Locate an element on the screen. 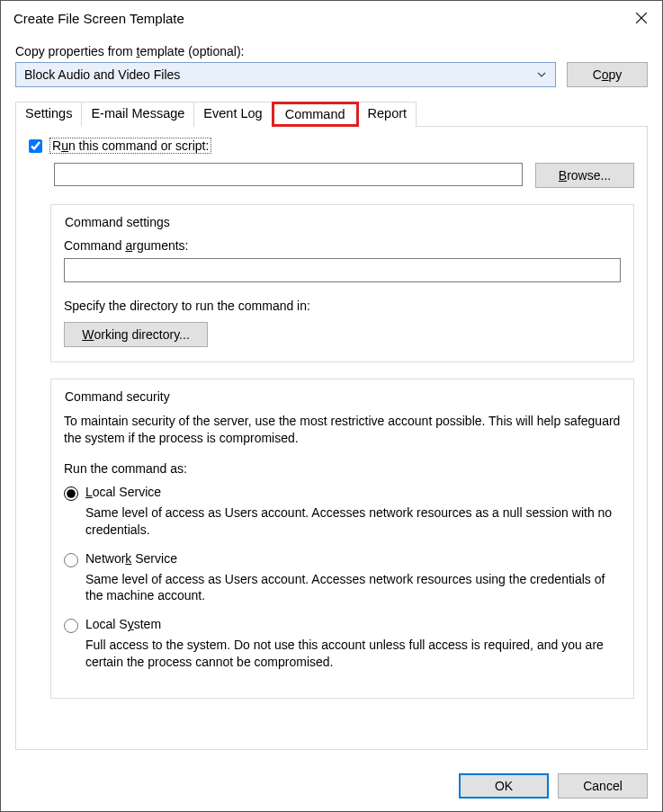 This screenshot has height=812, width=663. ok-button: OK is located at coordinates (504, 786).